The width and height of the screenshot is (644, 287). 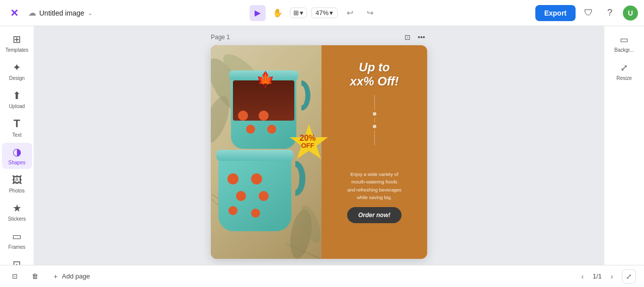 What do you see at coordinates (17, 156) in the screenshot?
I see `sidebar-item-shapes: ◑ Shapes` at bounding box center [17, 156].